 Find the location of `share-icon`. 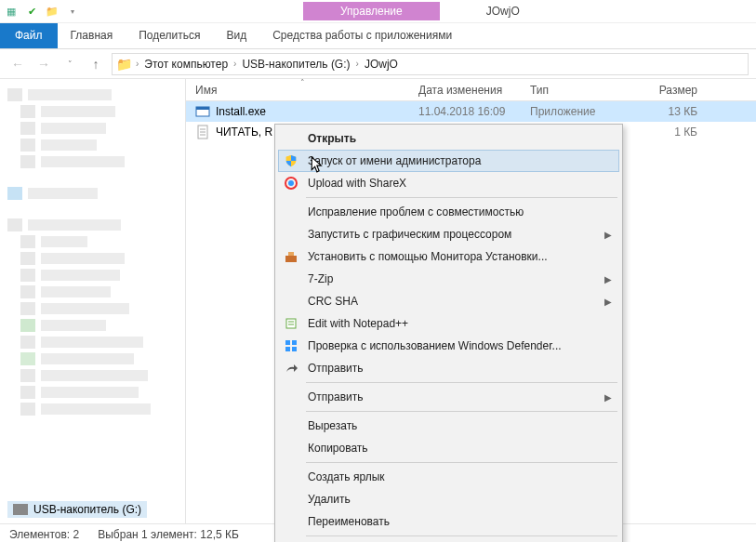

share-icon is located at coordinates (291, 368).